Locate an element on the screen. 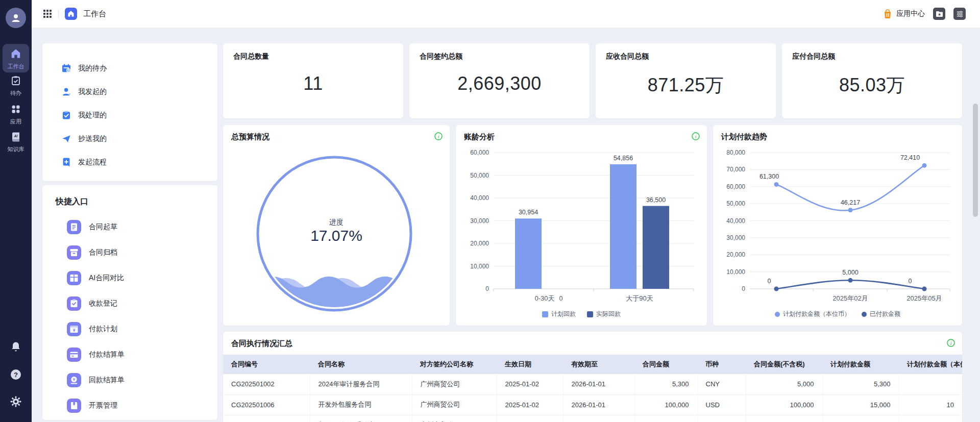  waffle-menu-icon is located at coordinates (47, 14).